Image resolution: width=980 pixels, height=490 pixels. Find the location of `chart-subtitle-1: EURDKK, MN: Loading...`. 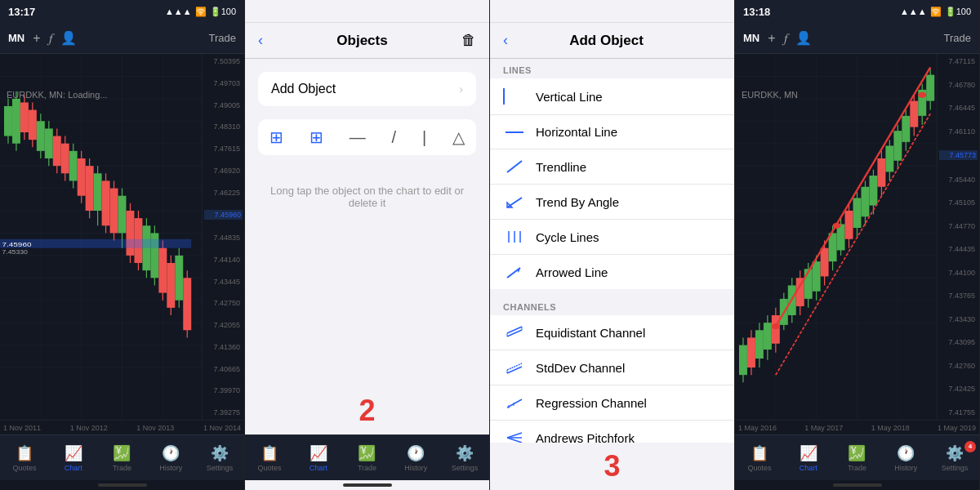

chart-subtitle-1: EURDKK, MN: Loading... is located at coordinates (57, 95).